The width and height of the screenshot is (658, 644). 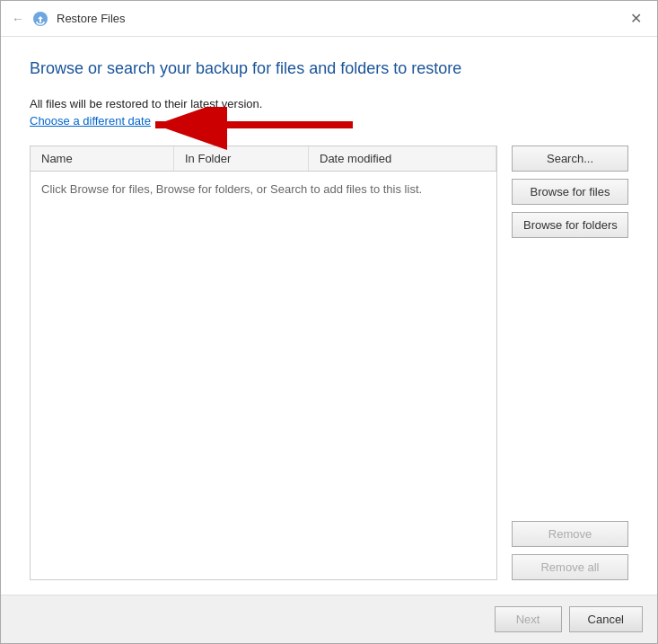 What do you see at coordinates (570, 158) in the screenshot?
I see `search-button: Search...` at bounding box center [570, 158].